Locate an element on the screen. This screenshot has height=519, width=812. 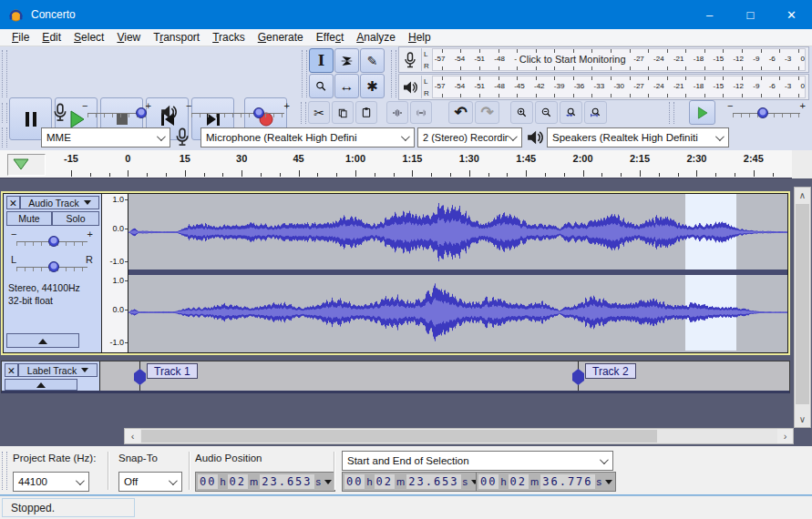
draw-tool-button: ✎ is located at coordinates (372, 60).